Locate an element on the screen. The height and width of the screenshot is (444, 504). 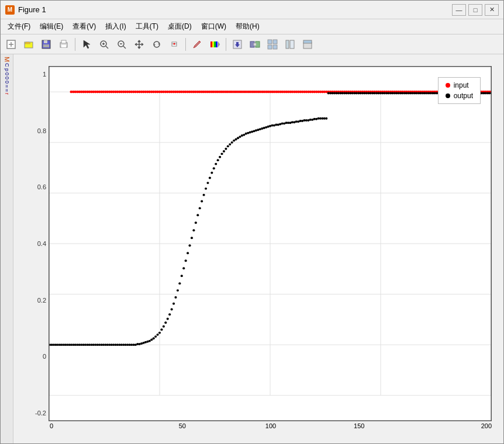
left-panel-text-eq: = is located at coordinates (7, 86).